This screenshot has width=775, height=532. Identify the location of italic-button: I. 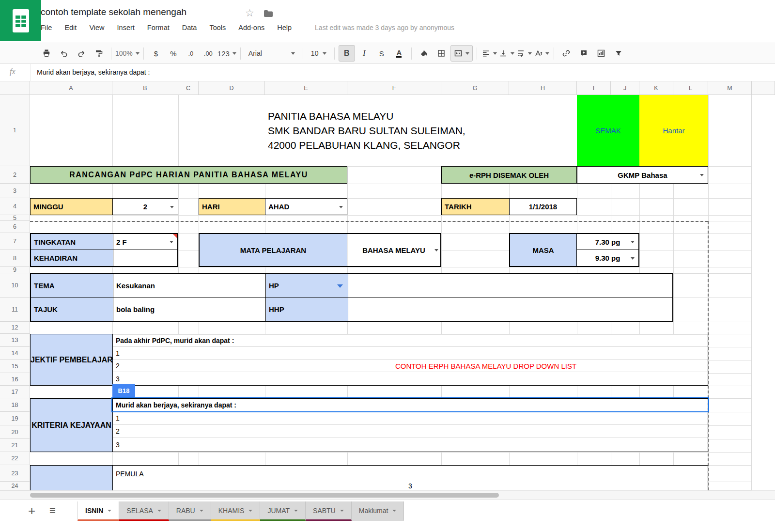
(364, 53).